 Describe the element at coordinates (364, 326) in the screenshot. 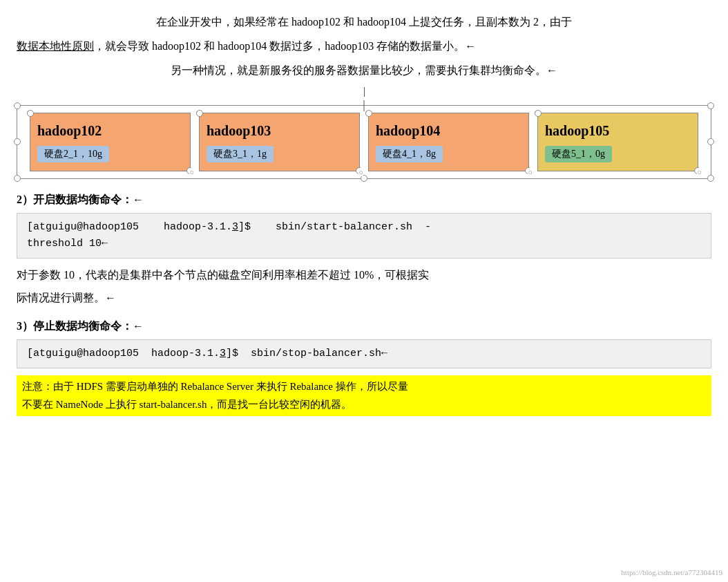

I see `section3-heading: 3）停止数据均衡命令：←` at that location.